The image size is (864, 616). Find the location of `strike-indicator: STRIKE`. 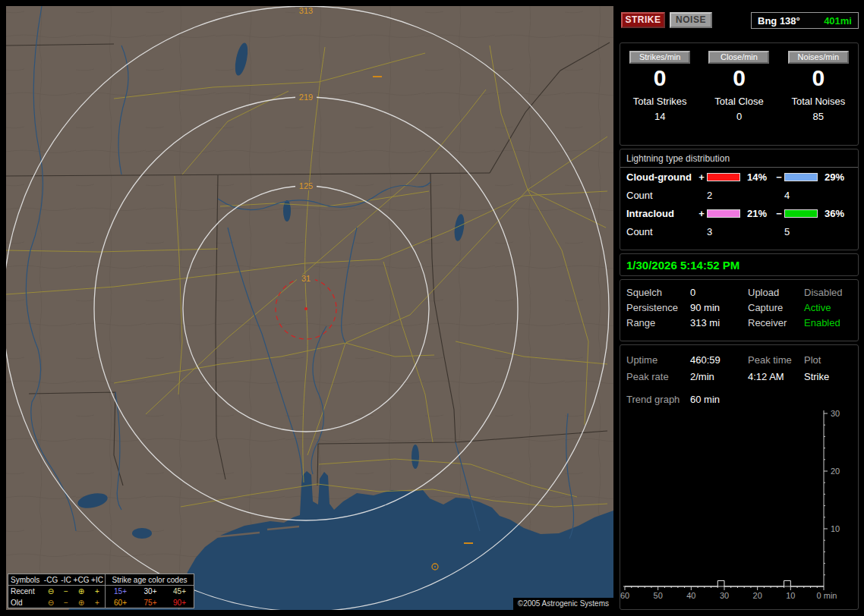

strike-indicator: STRIKE is located at coordinates (643, 20).